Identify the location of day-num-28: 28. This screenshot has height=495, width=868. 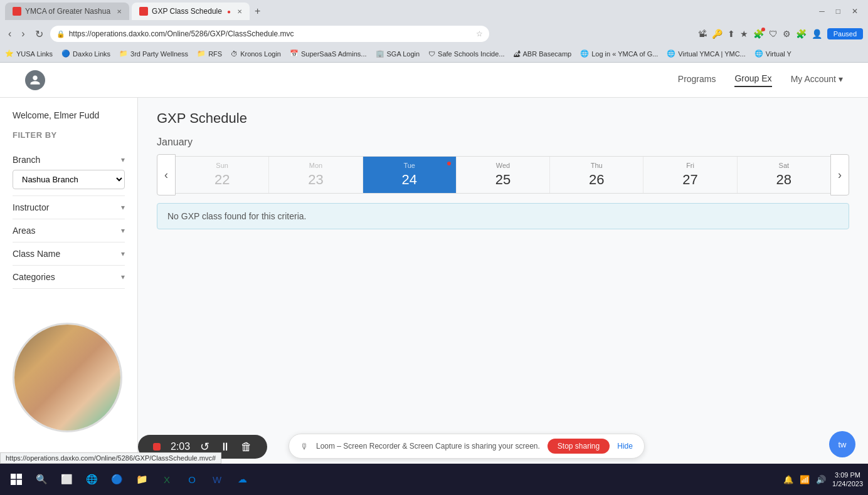
(784, 180).